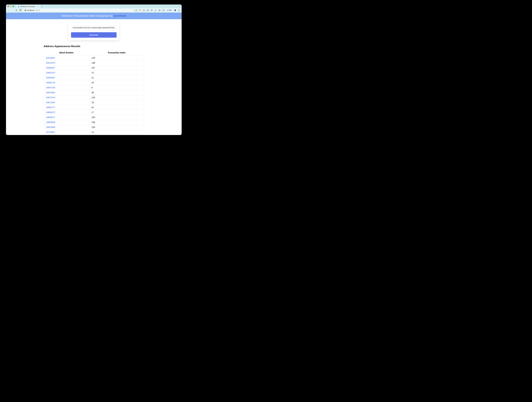  What do you see at coordinates (116, 112) in the screenshot?
I see `cell-transaction-index: 17` at bounding box center [116, 112].